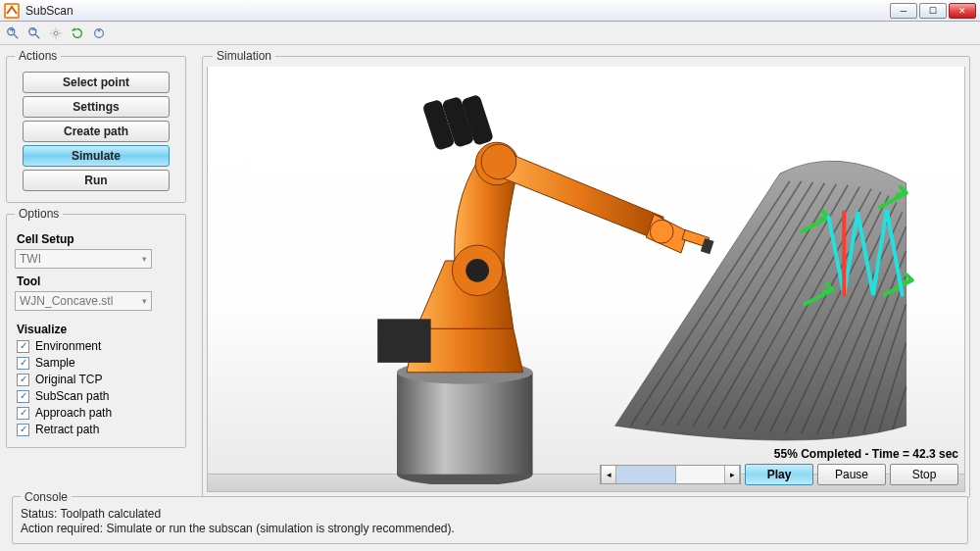  What do you see at coordinates (46, 497) in the screenshot?
I see `console-legend: Console` at bounding box center [46, 497].